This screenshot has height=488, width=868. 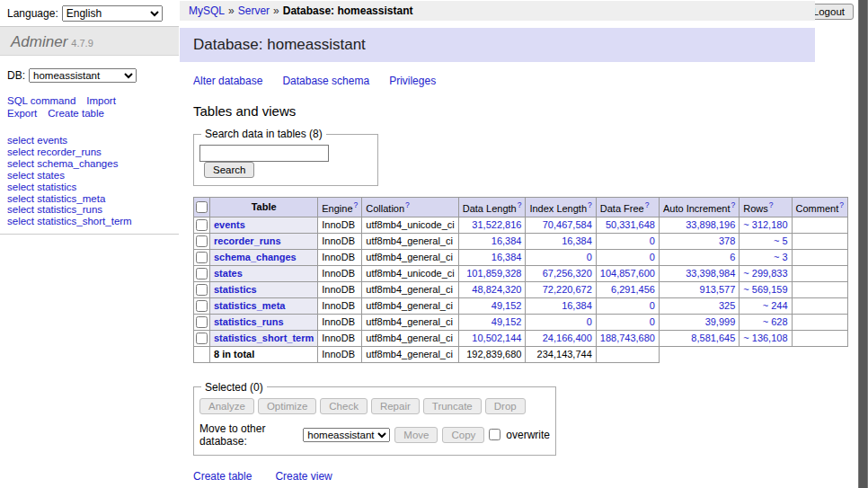 I want to click on select-all-checkbox, so click(x=201, y=207).